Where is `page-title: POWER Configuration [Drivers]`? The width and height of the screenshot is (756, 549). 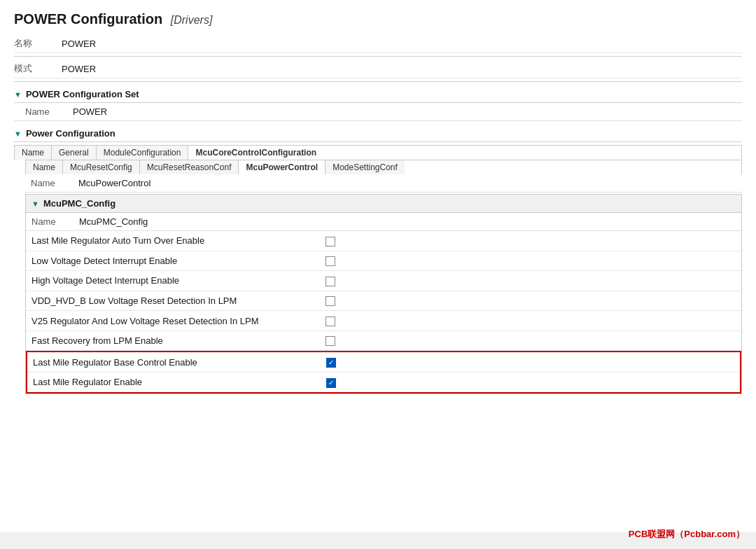 page-title: POWER Configuration [Drivers] is located at coordinates (378, 20).